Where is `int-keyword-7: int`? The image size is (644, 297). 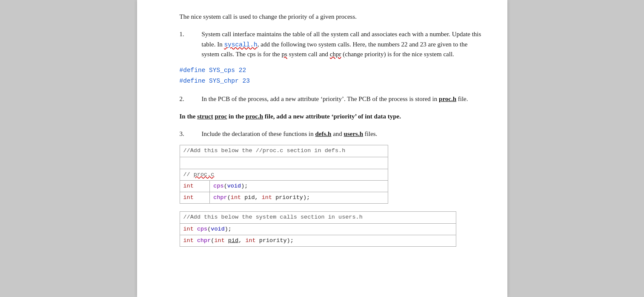
int-keyword-7: int is located at coordinates (219, 240).